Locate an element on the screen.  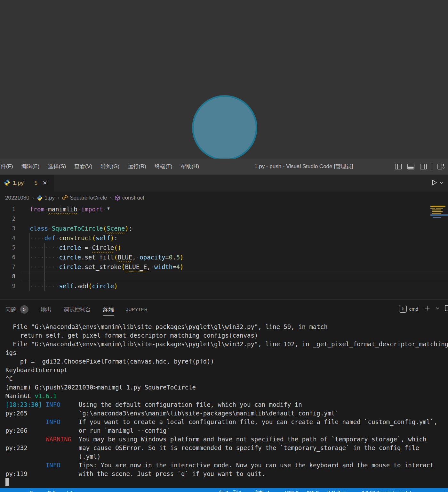
minimap is located at coordinates (439, 215).